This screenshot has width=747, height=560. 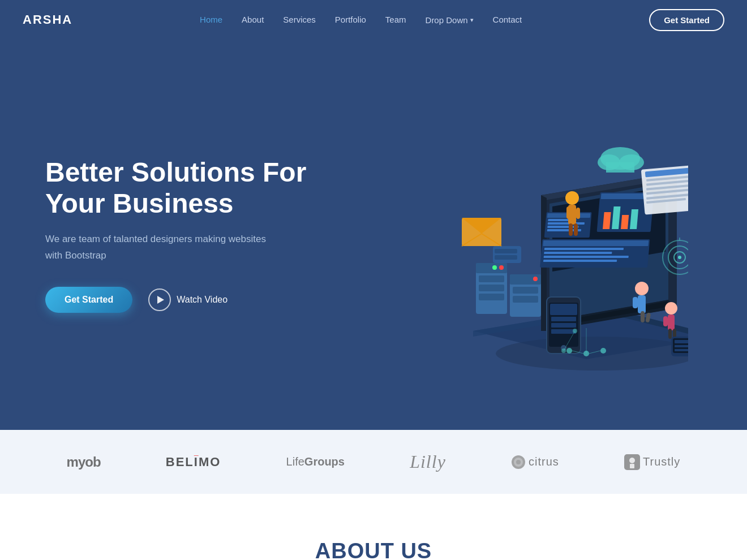 I want to click on partner-belimo: BELI—MO, so click(x=194, y=462).